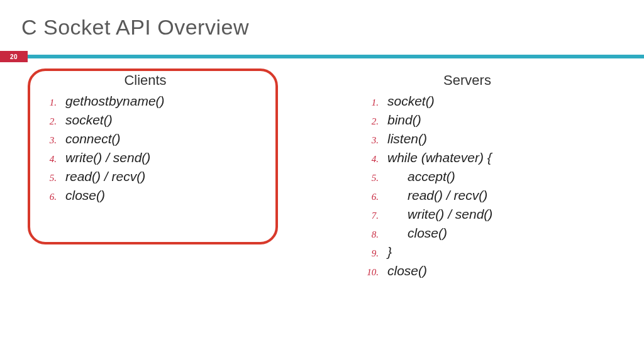 The width and height of the screenshot is (644, 362). I want to click on list-item: 1.socket(), so click(486, 101).